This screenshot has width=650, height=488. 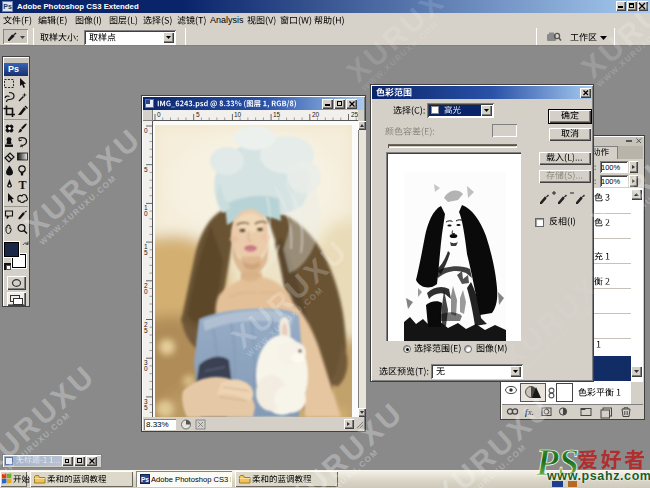 What do you see at coordinates (238, 114) in the screenshot?
I see `svg-text: 10` at bounding box center [238, 114].